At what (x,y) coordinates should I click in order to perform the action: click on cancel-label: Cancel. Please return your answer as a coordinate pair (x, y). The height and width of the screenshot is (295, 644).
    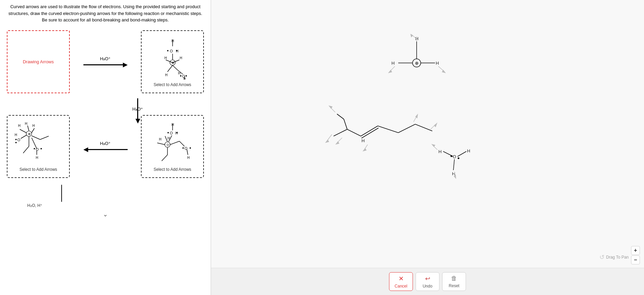
    Looking at the image, I should click on (401, 286).